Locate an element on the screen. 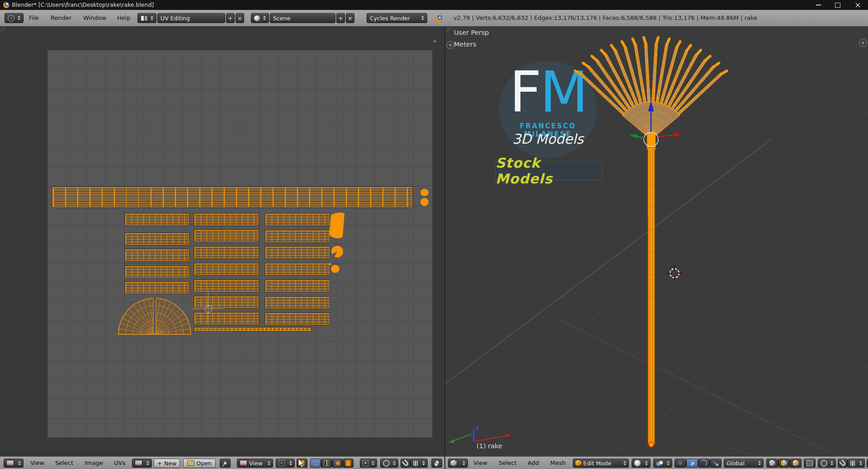  manipulator-scale-button is located at coordinates (716, 463).